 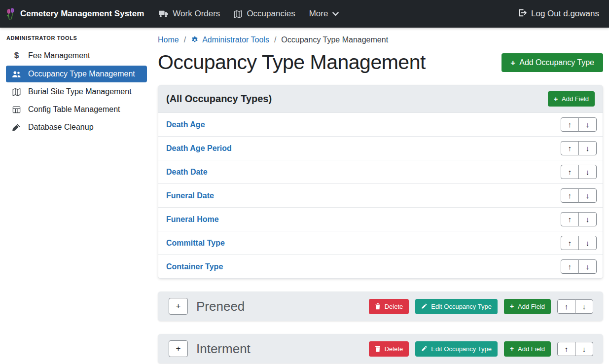 What do you see at coordinates (169, 40) in the screenshot?
I see `breadcrumb-home-link: Home` at bounding box center [169, 40].